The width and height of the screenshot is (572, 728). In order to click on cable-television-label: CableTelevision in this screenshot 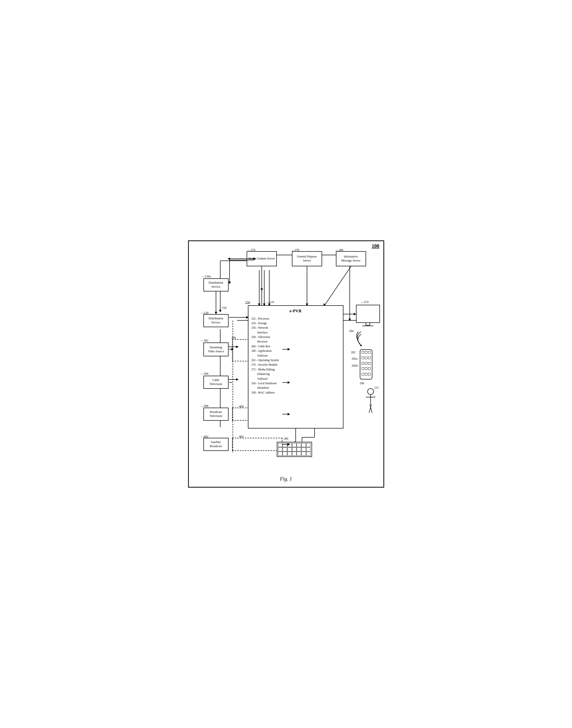, I will do `click(216, 382)`.